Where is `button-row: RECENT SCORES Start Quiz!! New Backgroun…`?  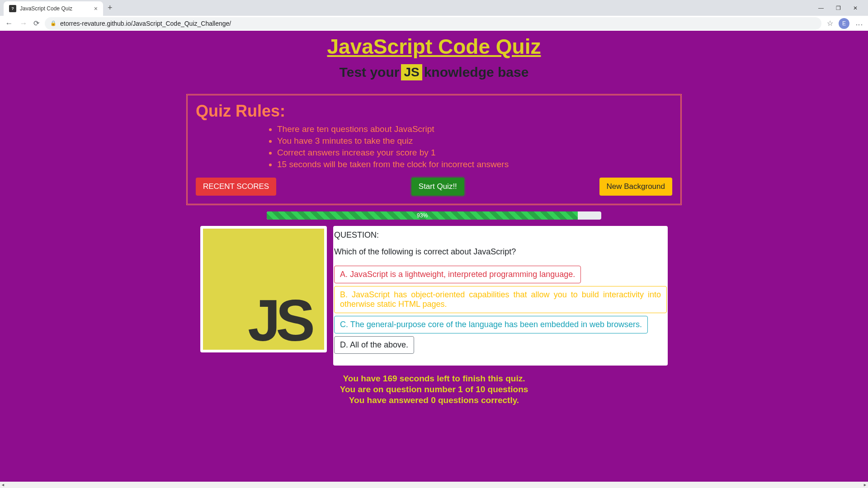
button-row: RECENT SCORES Start Quiz!! New Backgroun… is located at coordinates (434, 187).